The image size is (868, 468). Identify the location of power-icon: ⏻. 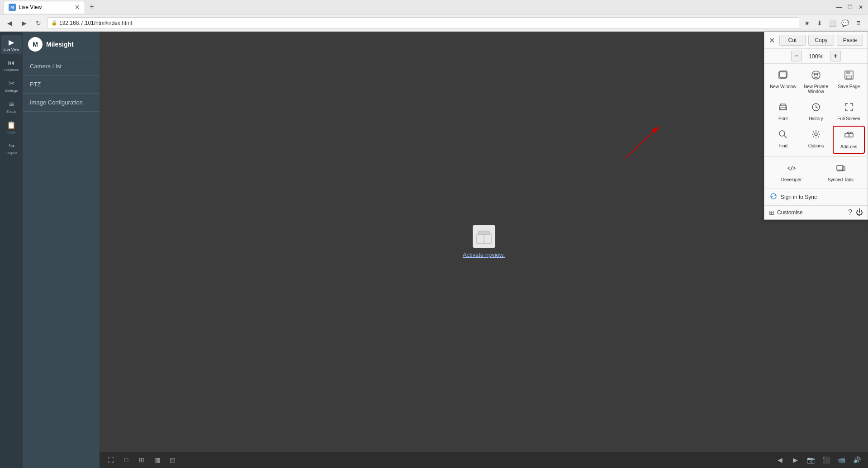
(859, 213).